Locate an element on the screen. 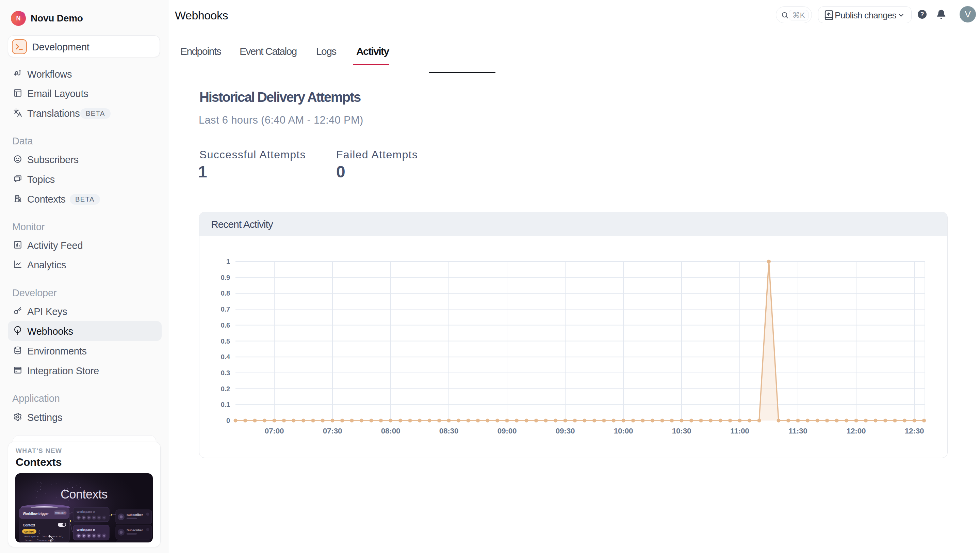 The image size is (980, 553). svg-text: workspace: "workspace-b", is located at coordinates (44, 537).